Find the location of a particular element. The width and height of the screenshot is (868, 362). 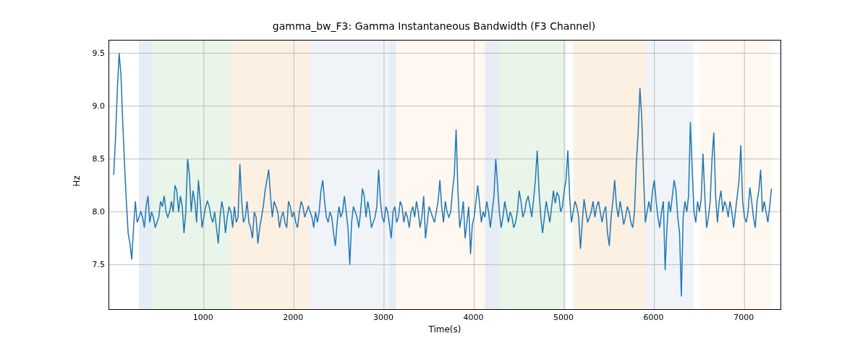

y-axis-label: Hz is located at coordinates (77, 181).